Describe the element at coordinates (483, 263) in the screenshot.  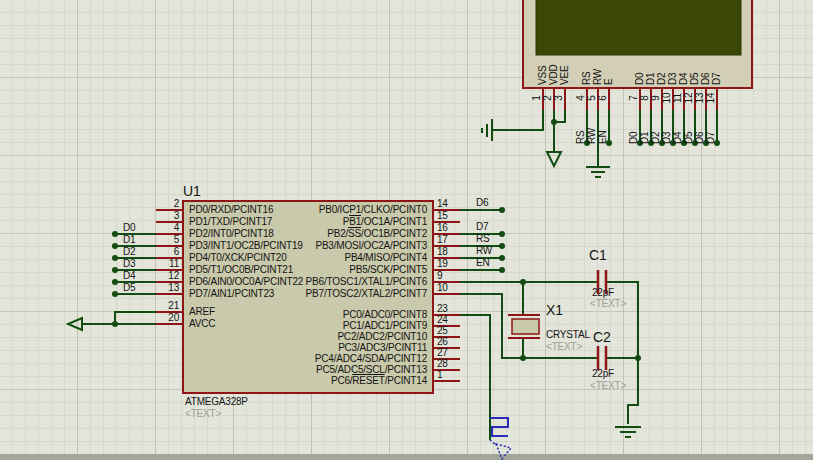
I see `net-label-en: EN` at that location.